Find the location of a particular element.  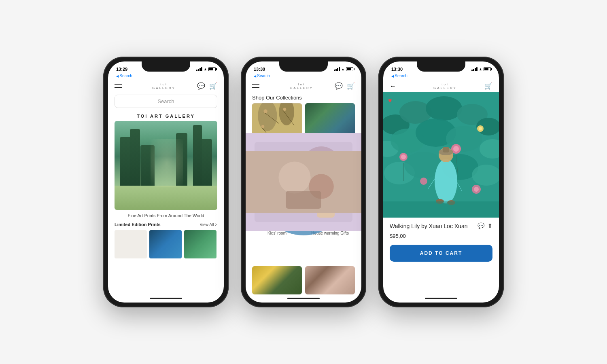

back-button-3: ← is located at coordinates (398, 86).